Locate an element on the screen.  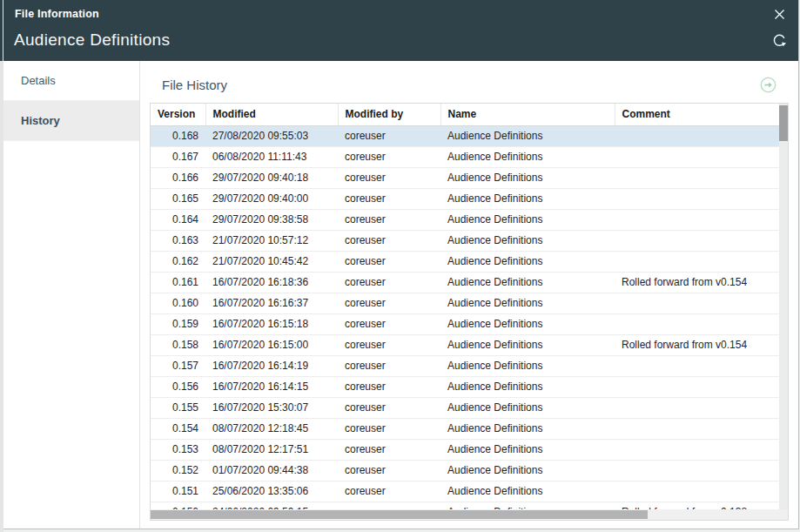
column-header-comment: Comment is located at coordinates (698, 115).